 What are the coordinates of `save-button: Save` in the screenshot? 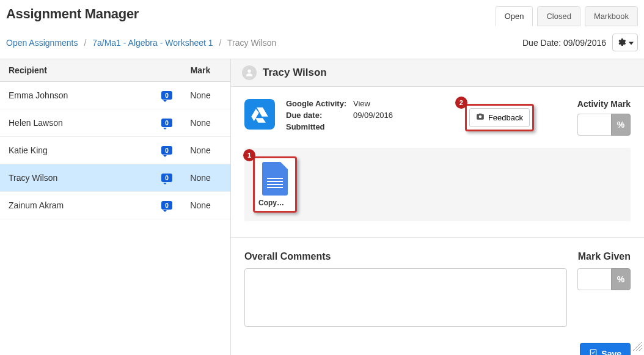 It's located at (605, 349).